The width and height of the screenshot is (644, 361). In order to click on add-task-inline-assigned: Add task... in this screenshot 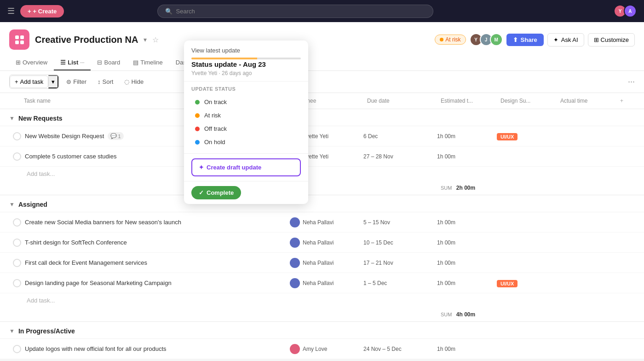, I will do `click(322, 300)`.